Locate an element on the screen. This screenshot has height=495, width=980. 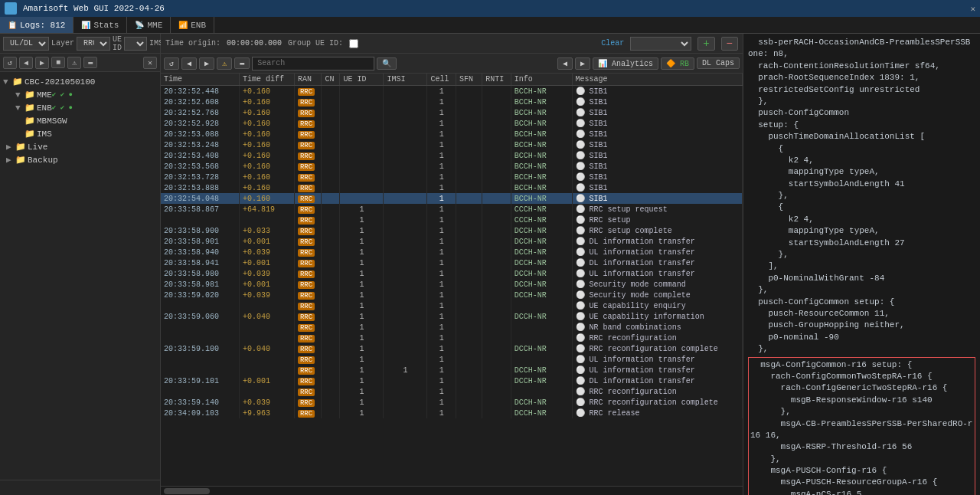
tab-mme: 📡 MME is located at coordinates (149, 25).